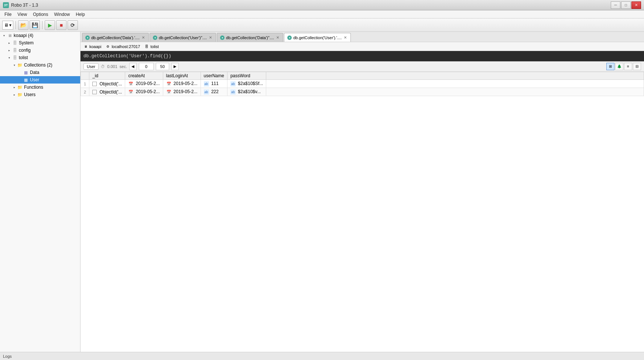 This screenshot has width=644, height=360. What do you see at coordinates (162, 67) in the screenshot?
I see `page-size-input` at bounding box center [162, 67].